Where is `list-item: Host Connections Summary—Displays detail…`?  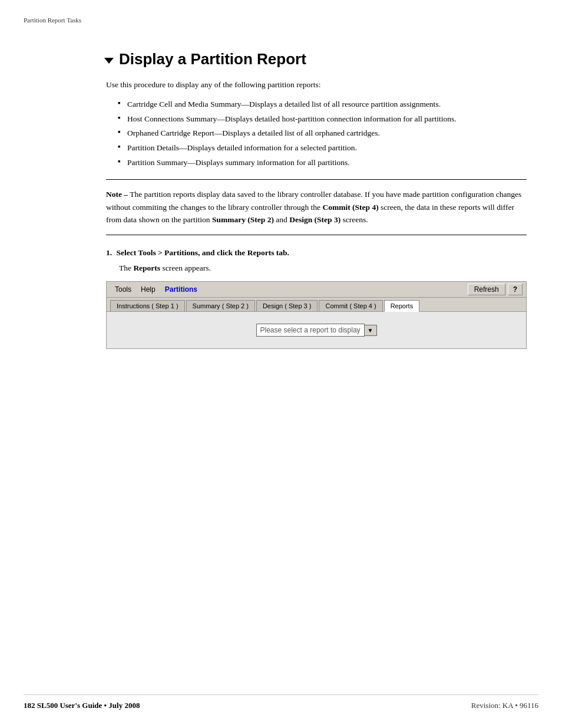 list-item: Host Connections Summary—Displays detail… is located at coordinates (322, 119).